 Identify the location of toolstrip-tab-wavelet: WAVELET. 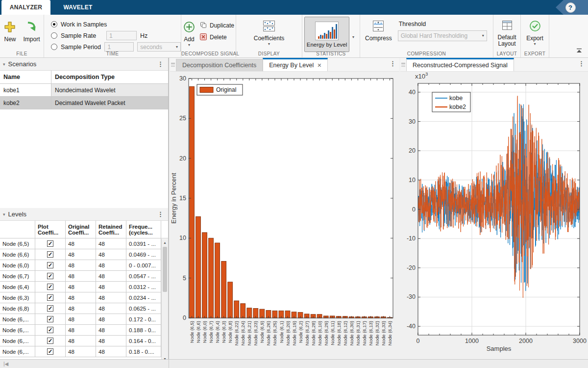
(78, 7).